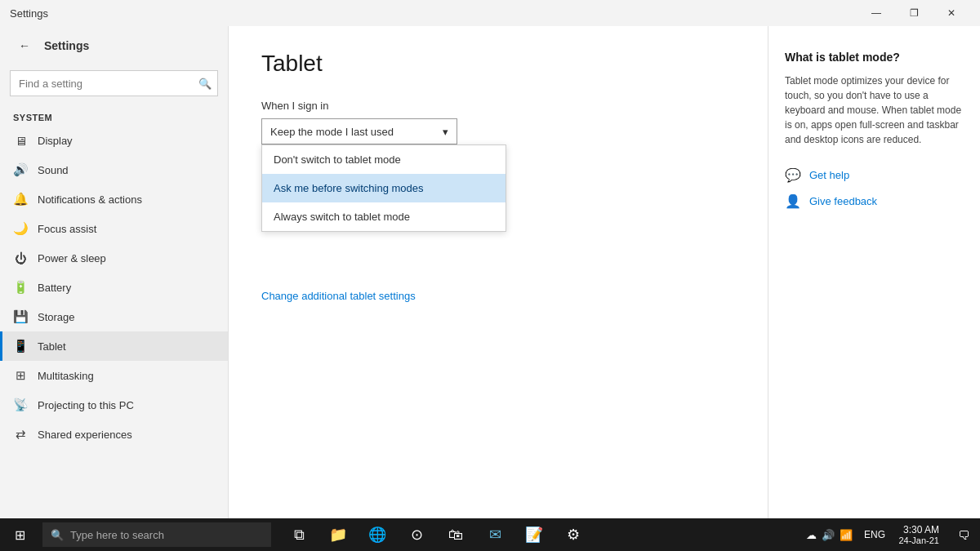 Image resolution: width=980 pixels, height=551 pixels. Describe the element at coordinates (876, 13) in the screenshot. I see `minimize-button: —` at that location.